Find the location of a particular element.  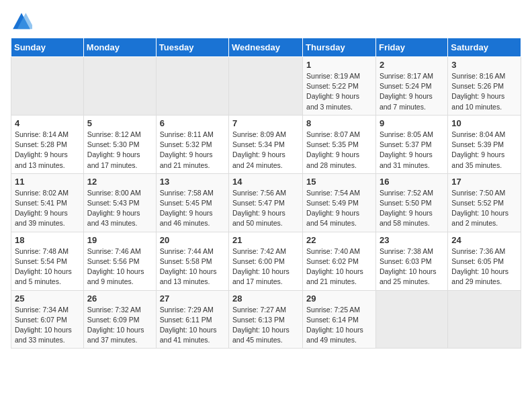

calendar-cell: 21Sunrise: 7:42 AM Sunset: 6:00 PM Dayli… is located at coordinates (266, 261).